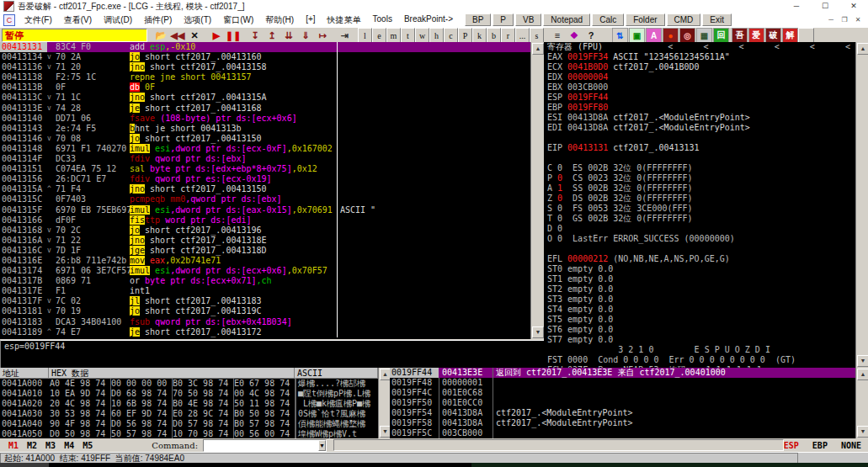 The width and height of the screenshot is (868, 467). Describe the element at coordinates (636, 35) in the screenshot. I see `compare-icon: ▣` at that location.